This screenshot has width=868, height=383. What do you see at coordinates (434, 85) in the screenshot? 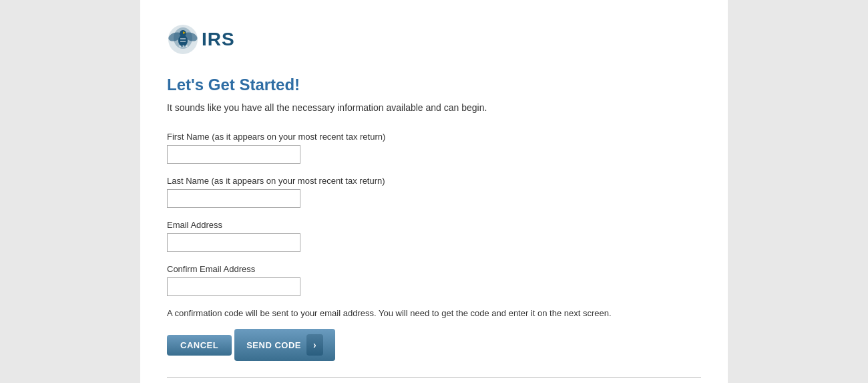
I see `page-title: Let's Get Started!` at bounding box center [434, 85].